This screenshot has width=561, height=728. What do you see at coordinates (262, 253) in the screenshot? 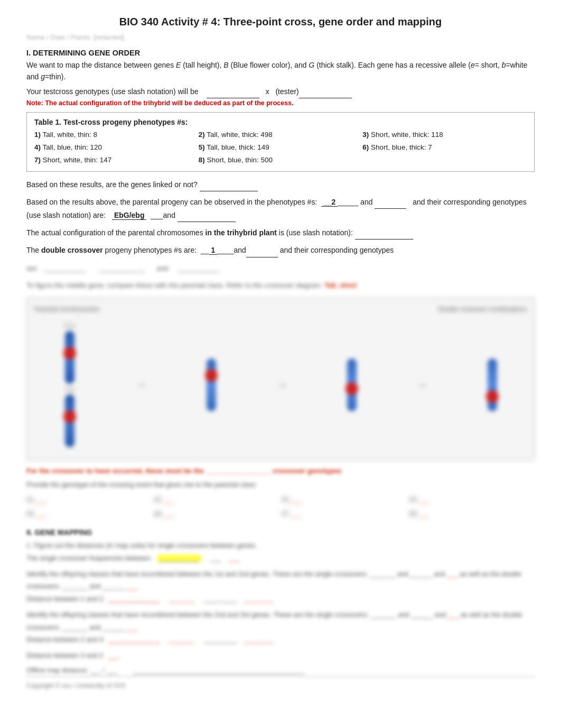
I see `q4-blank` at bounding box center [262, 253].